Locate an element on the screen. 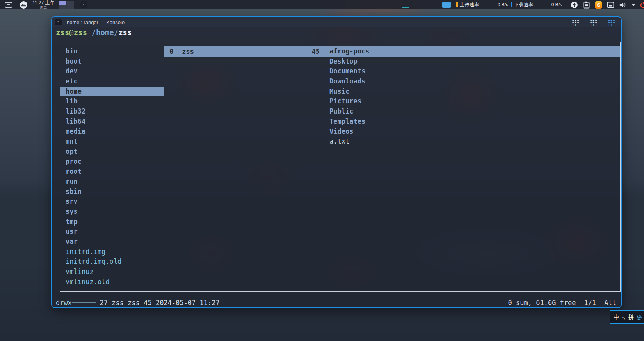  ime-lang-indicator: 中 is located at coordinates (617, 318).